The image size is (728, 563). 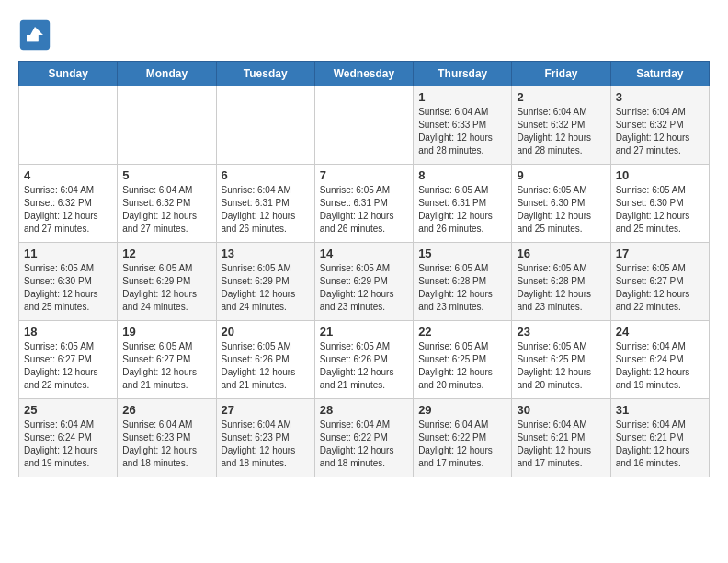 What do you see at coordinates (38, 35) in the screenshot?
I see `logo` at bounding box center [38, 35].